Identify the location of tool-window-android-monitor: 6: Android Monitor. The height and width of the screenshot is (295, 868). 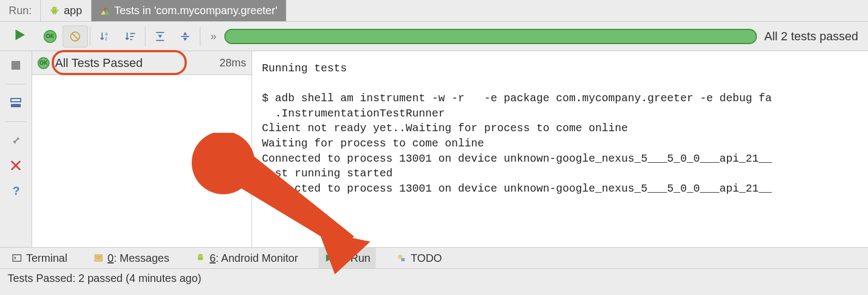
(247, 258).